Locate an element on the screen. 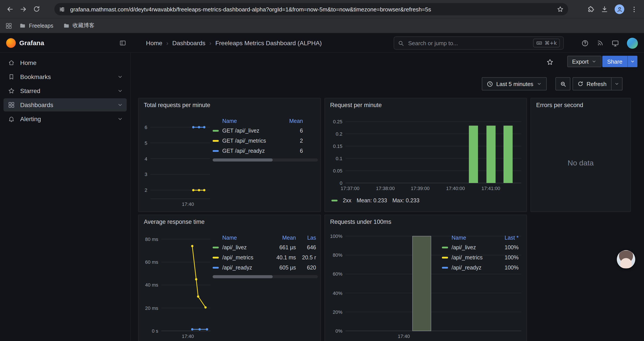 The height and width of the screenshot is (341, 644). breadcrumb-home: Home is located at coordinates (154, 43).